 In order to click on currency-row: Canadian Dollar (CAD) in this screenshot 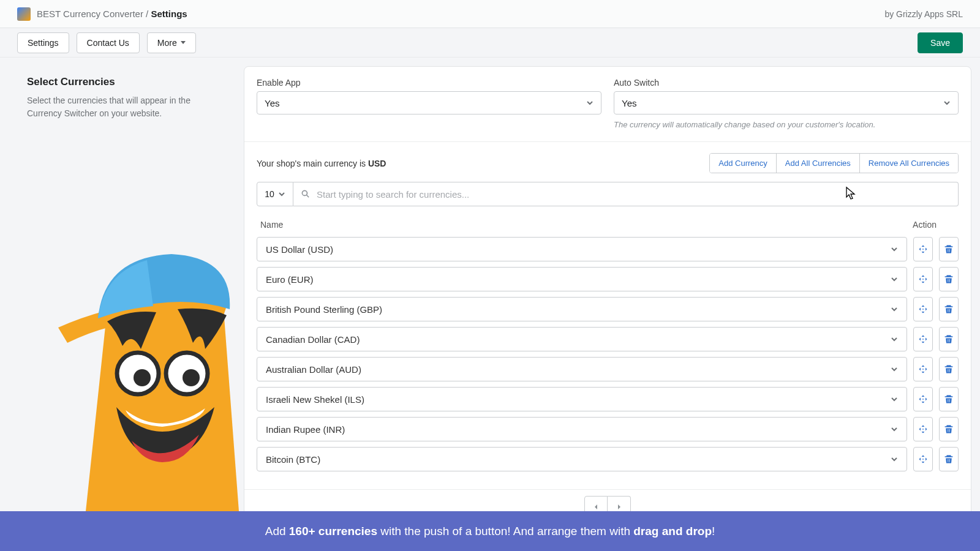, I will do `click(582, 339)`.